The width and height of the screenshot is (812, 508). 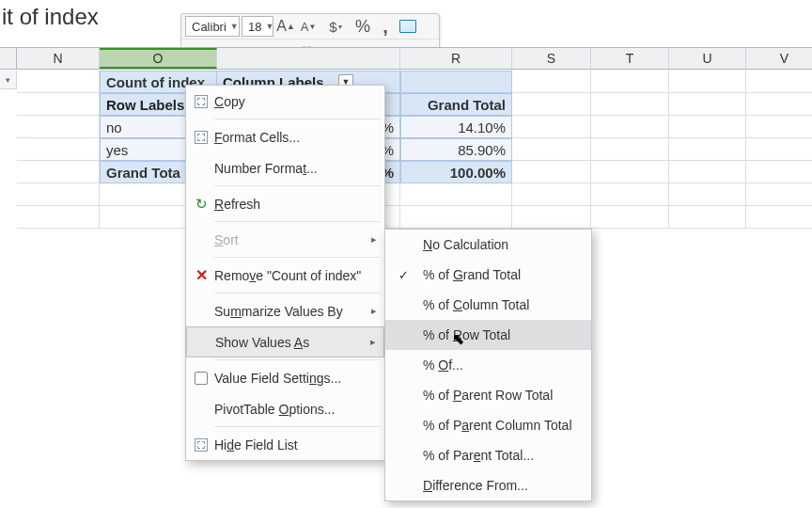 I want to click on percent-icon: %, so click(x=363, y=26).